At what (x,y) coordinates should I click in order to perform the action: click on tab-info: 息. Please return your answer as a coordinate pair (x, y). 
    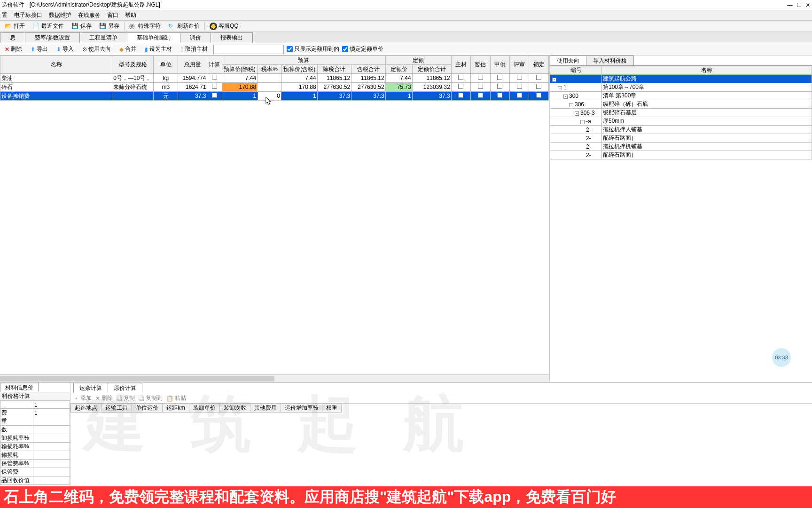
    Looking at the image, I should click on (13, 38).